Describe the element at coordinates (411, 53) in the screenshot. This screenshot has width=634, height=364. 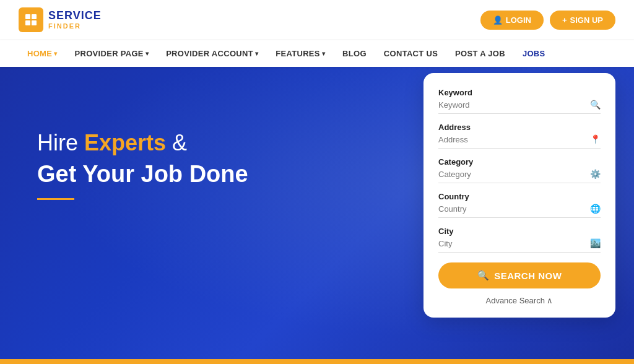
I see `nav-contact-label: CONTACT US` at that location.